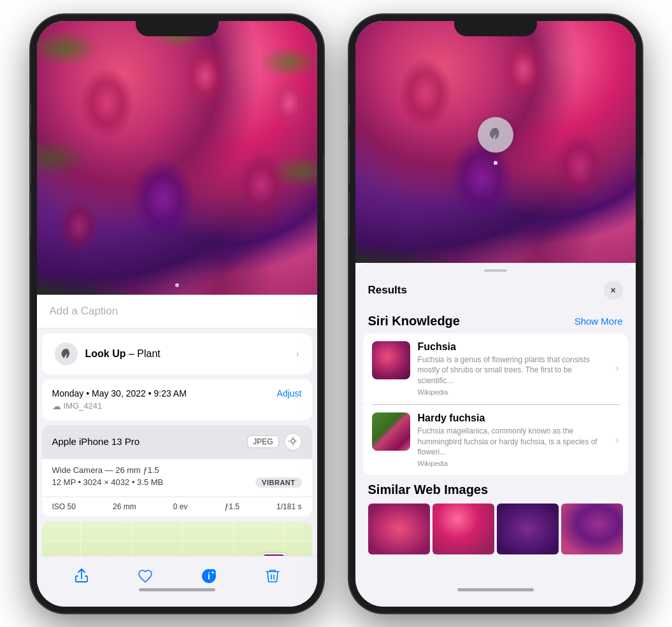 Image resolution: width=672 pixels, height=627 pixels. What do you see at coordinates (513, 463) in the screenshot?
I see `hardy-source: Wikipedia` at bounding box center [513, 463].